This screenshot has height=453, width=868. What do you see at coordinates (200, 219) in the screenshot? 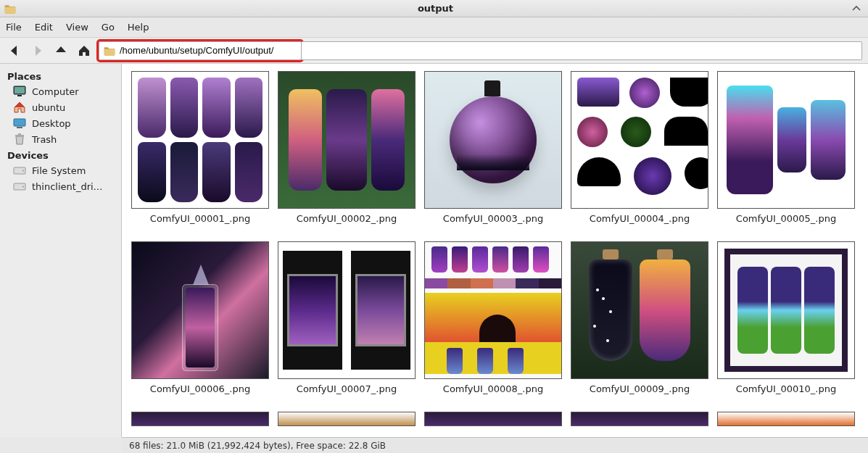
I see `file-label: ComfyUI_00001_.png` at bounding box center [200, 219].